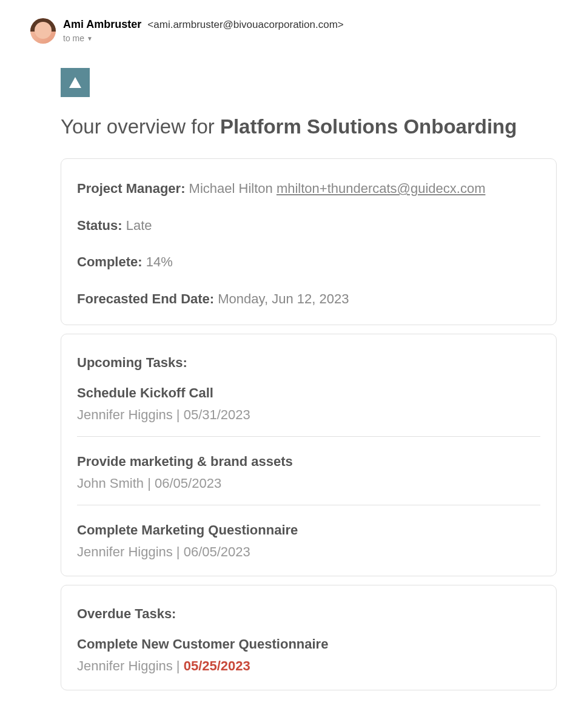 The image size is (587, 728). What do you see at coordinates (309, 189) in the screenshot?
I see `project-manager-row: Project Manager: Michael Hilton mhilton+…` at bounding box center [309, 189].